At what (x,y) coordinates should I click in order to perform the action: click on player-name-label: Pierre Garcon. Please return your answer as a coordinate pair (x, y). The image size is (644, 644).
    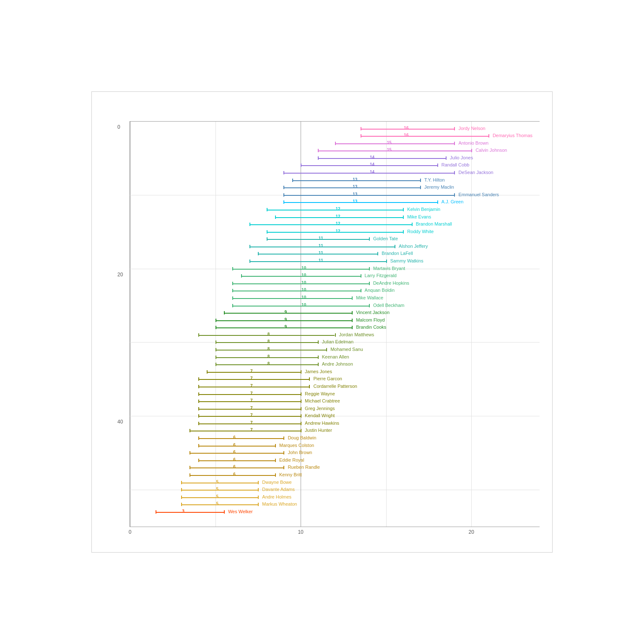
    Looking at the image, I should click on (327, 379).